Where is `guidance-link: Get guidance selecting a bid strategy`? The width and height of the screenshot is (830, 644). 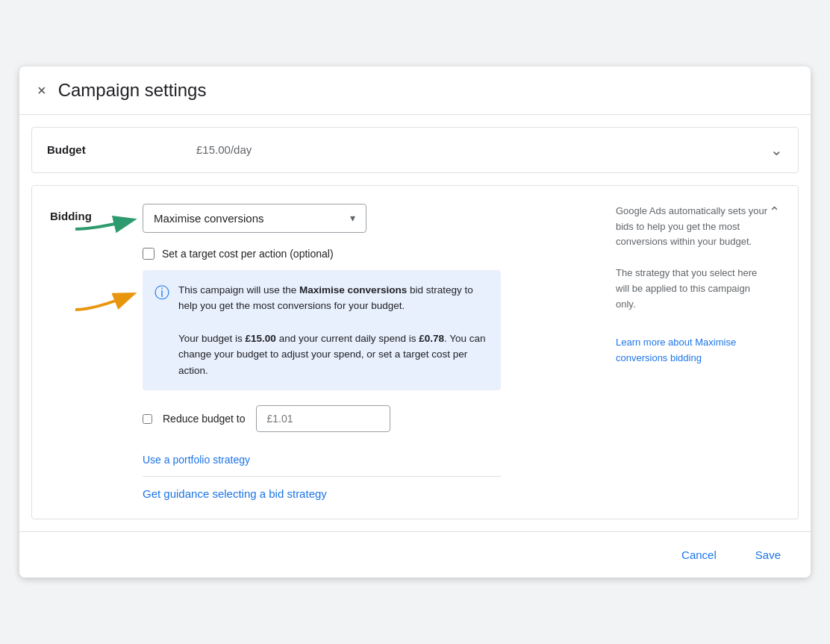 guidance-link: Get guidance selecting a bid strategy is located at coordinates (234, 494).